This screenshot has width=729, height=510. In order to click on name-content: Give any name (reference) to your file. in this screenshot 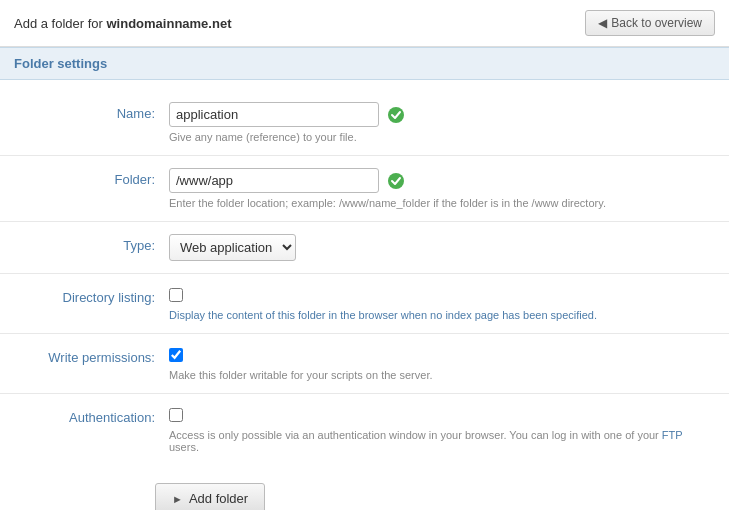, I will do `click(442, 122)`.